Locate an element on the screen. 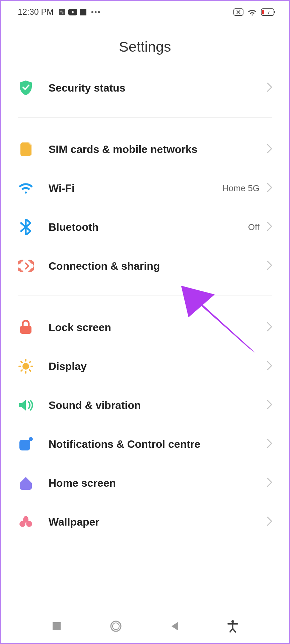 Image resolution: width=290 pixels, height=644 pixels. row-wifi: Wi-Fi Home 5G is located at coordinates (145, 188).